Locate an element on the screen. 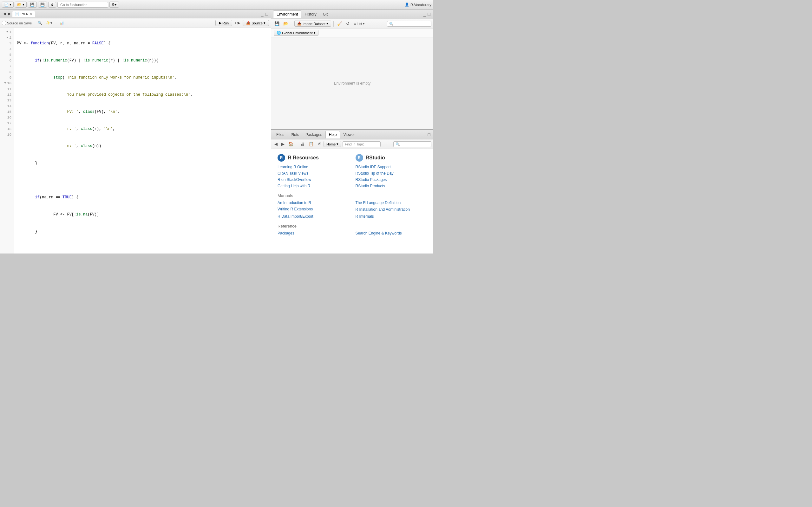 Image resolution: width=812 pixels, height=507 pixels. getting-help-link: Getting Help with R is located at coordinates (313, 186).